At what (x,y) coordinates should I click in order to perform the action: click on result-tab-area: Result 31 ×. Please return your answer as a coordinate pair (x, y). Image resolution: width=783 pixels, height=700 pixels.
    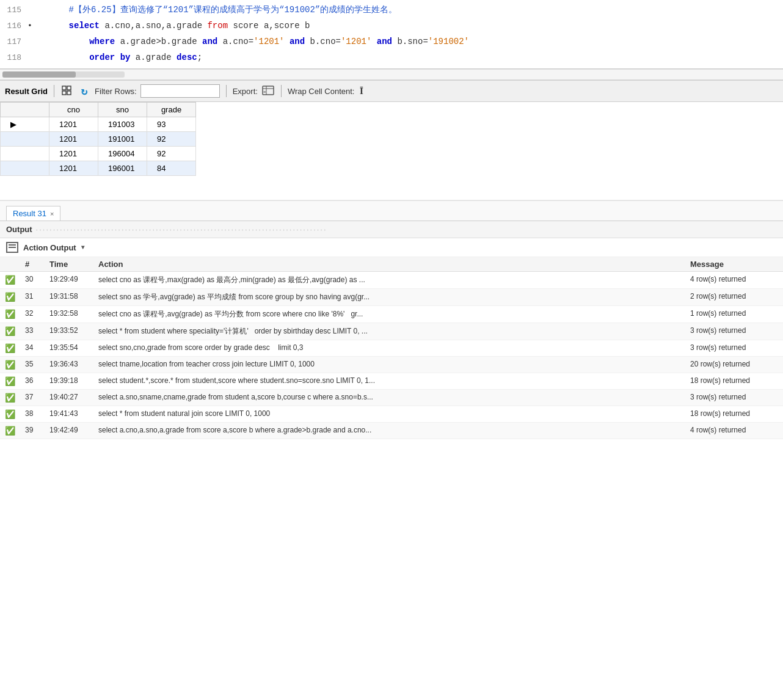
    Looking at the image, I should click on (392, 210).